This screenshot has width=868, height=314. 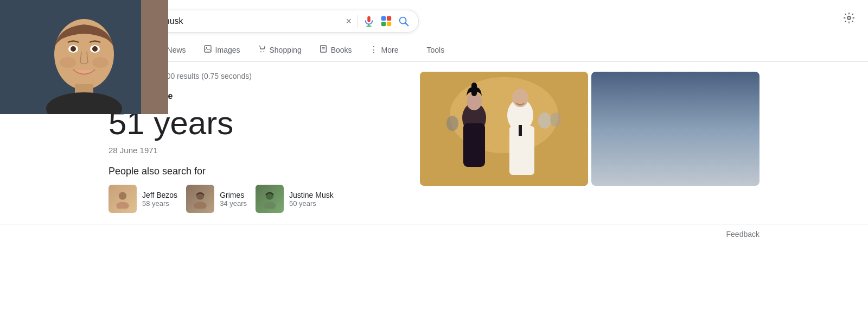 What do you see at coordinates (253, 172) in the screenshot?
I see `people-also-search-heading: People also search for` at bounding box center [253, 172].